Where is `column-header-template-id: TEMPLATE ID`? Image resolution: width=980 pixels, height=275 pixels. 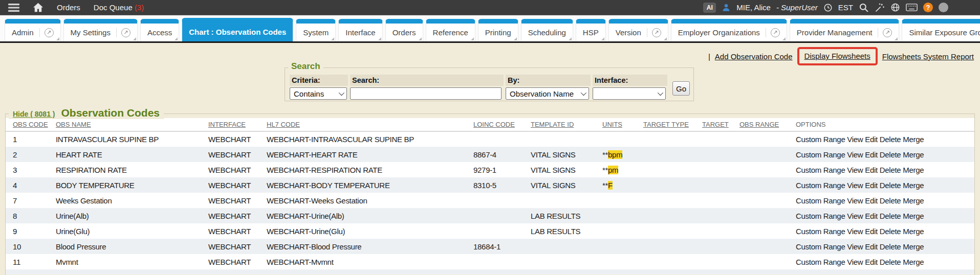
column-header-template-id: TEMPLATE ID is located at coordinates (567, 125).